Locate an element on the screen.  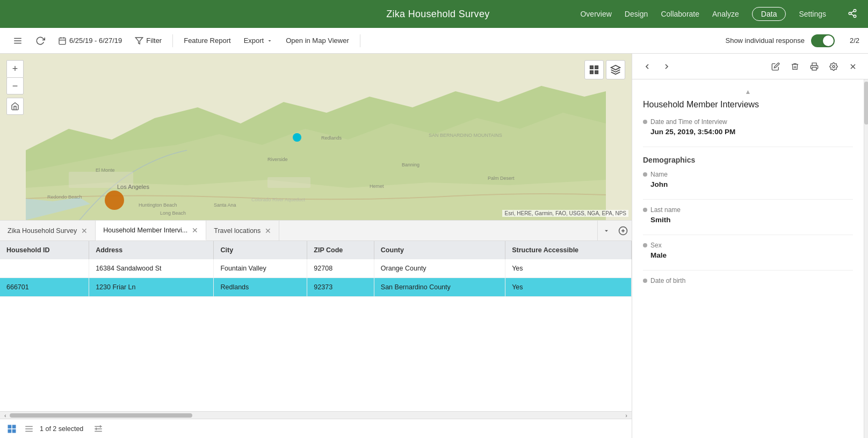
close-panel-button is located at coordinates (853, 67).